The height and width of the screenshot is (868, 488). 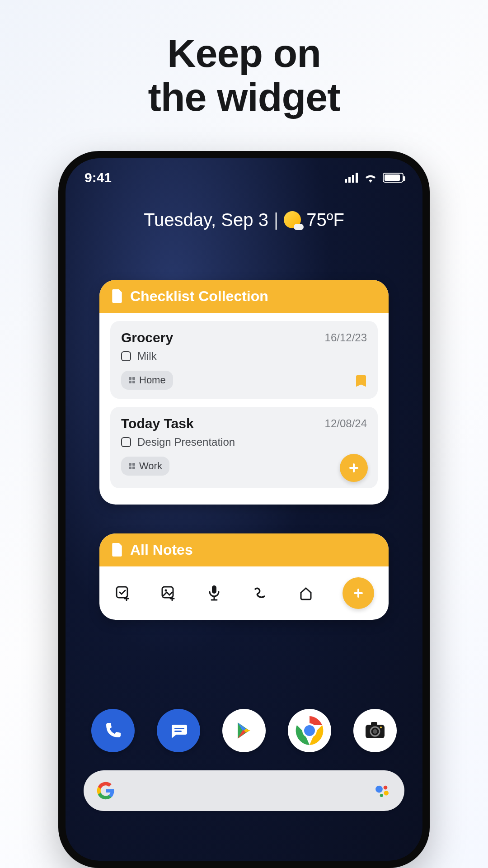 What do you see at coordinates (306, 593) in the screenshot?
I see `home-icon` at bounding box center [306, 593].